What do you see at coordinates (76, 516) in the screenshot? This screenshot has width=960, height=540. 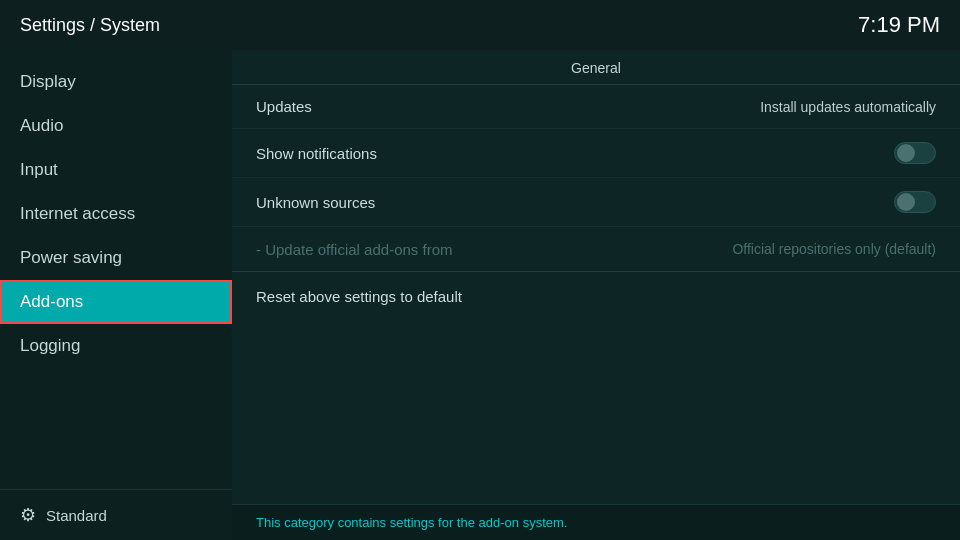 I see `sidebar-footer-label: Standard` at bounding box center [76, 516].